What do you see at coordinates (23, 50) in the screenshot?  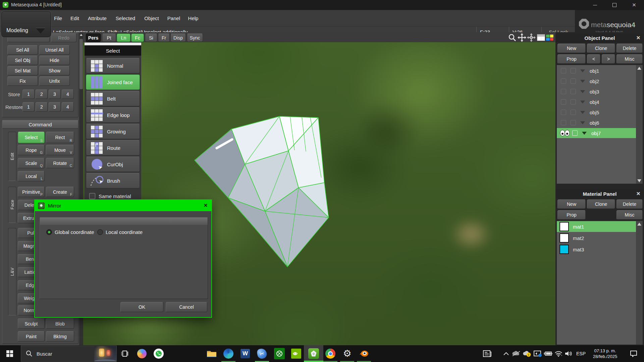 I see `sel-all-button: Sel All` at bounding box center [23, 50].